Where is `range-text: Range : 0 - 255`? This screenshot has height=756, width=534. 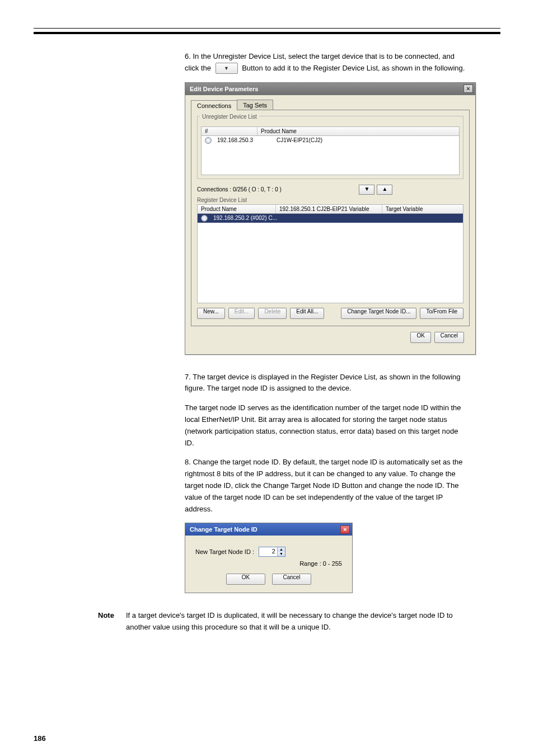
range-text: Range : 0 - 255 is located at coordinates (269, 564).